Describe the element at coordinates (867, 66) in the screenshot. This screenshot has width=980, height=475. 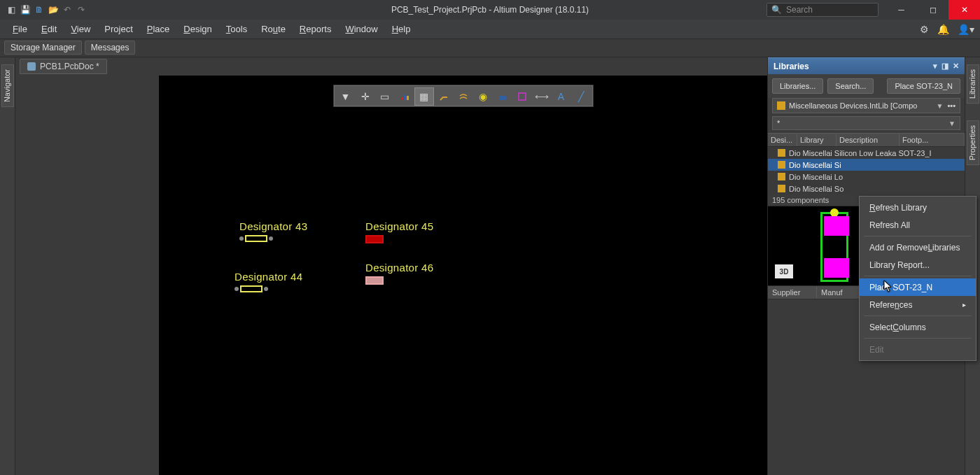
I see `libraries-header: Libraries ▾ ◨ ✕` at that location.